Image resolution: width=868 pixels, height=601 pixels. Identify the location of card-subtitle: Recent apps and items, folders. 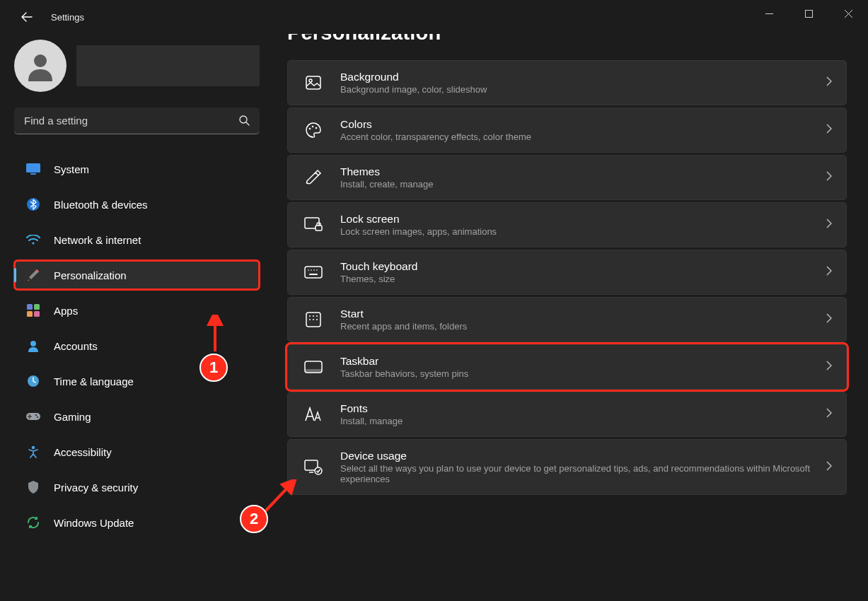
(583, 327).